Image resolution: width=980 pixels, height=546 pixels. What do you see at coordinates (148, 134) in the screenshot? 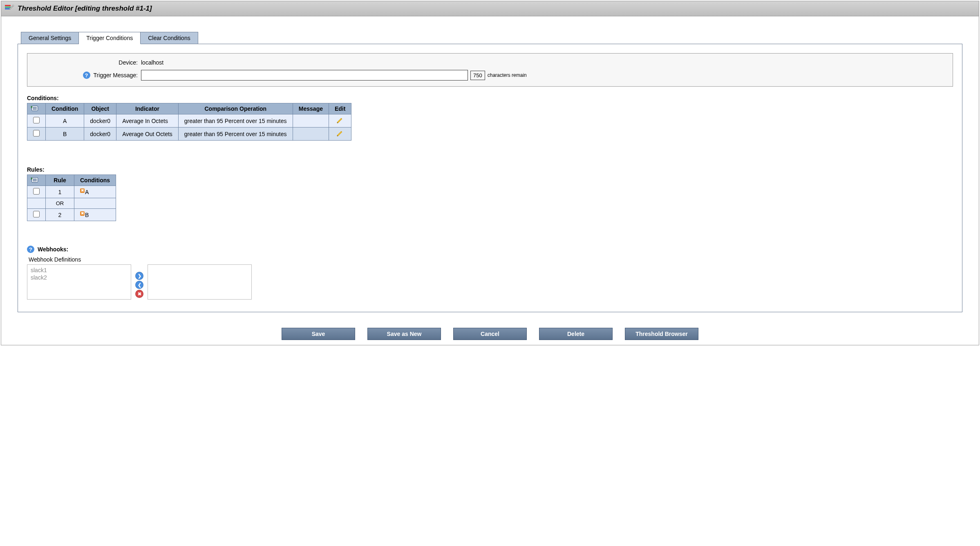
I see `condition-indicator: Average Out Octets` at bounding box center [148, 134].